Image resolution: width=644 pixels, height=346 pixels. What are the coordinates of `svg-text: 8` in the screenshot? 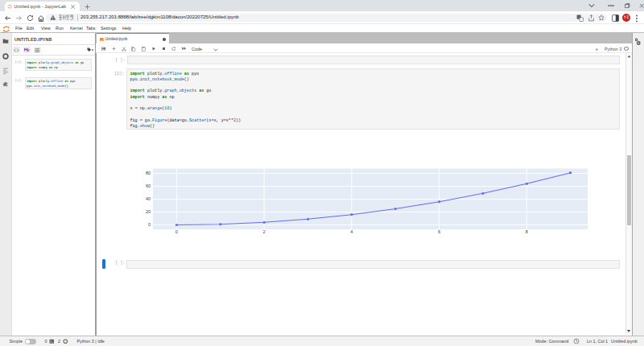 It's located at (526, 232).